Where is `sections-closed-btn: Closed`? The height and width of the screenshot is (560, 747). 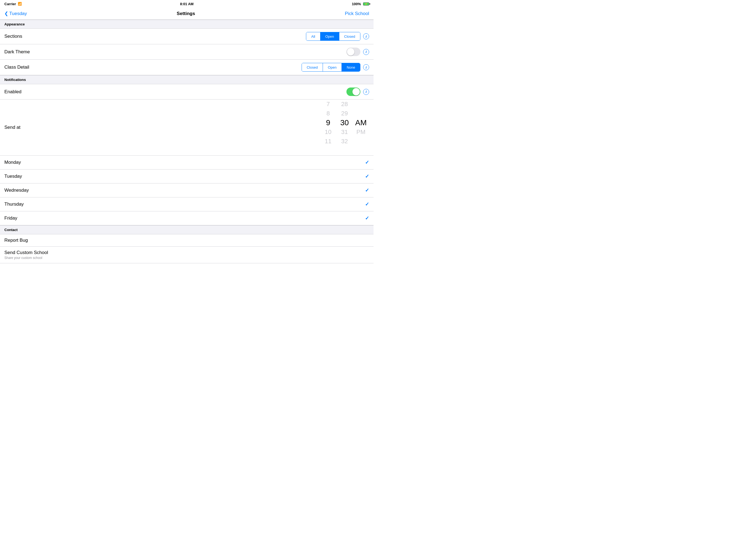
sections-closed-btn: Closed is located at coordinates (350, 36).